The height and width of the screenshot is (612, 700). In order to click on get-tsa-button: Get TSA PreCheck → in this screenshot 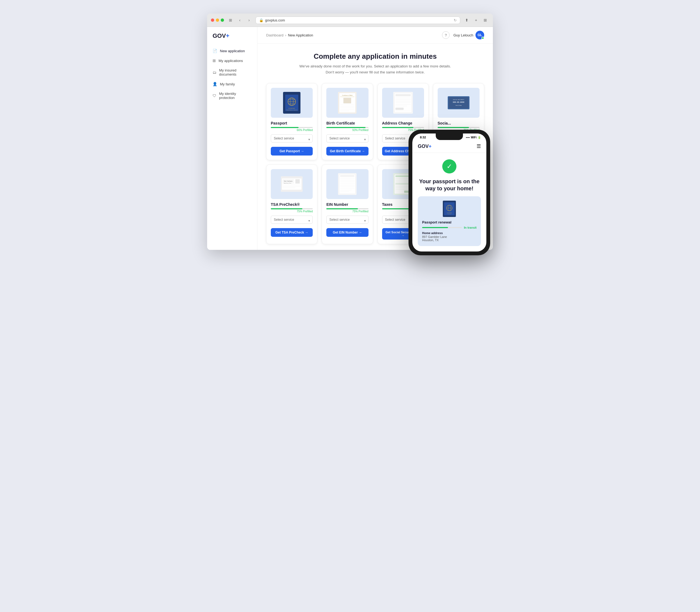, I will do `click(292, 232)`.